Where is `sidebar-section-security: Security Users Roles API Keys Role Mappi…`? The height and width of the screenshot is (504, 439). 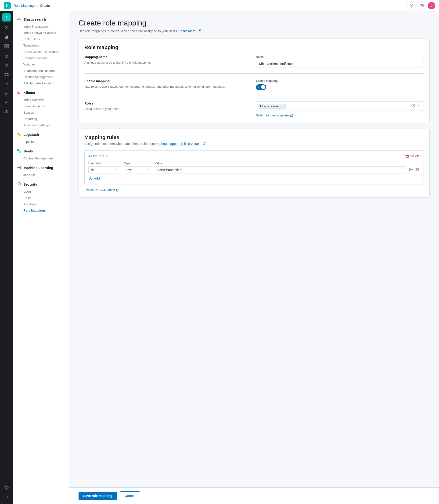 sidebar-section-security: Security Users Roles API Keys Role Mappi… is located at coordinates (41, 197).